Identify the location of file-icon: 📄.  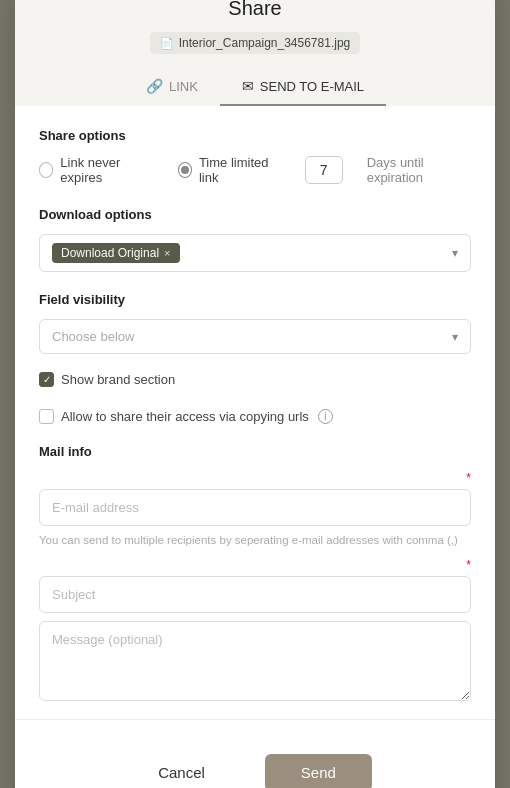
(167, 44).